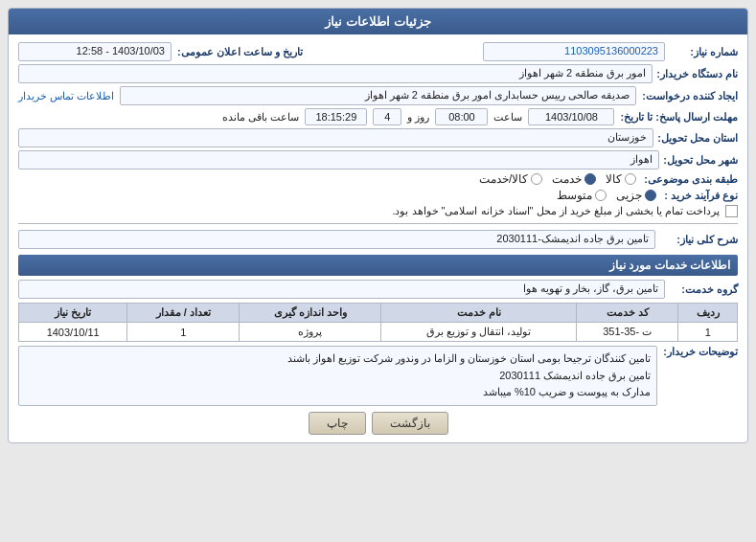 The image size is (756, 542). Describe the element at coordinates (691, 180) in the screenshot. I see `category-label: طبقه بندی موضوعی:` at that location.